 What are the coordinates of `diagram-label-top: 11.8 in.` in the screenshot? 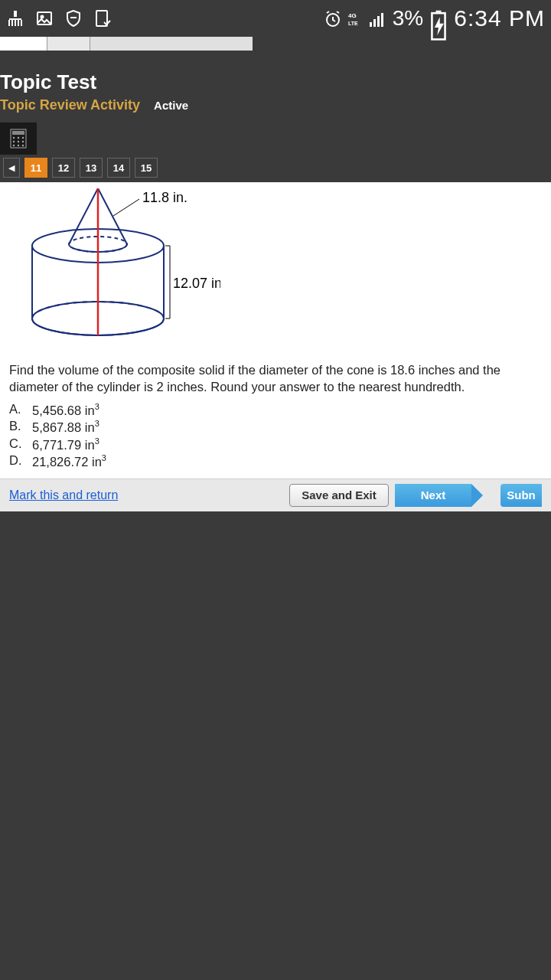 It's located at (165, 198).